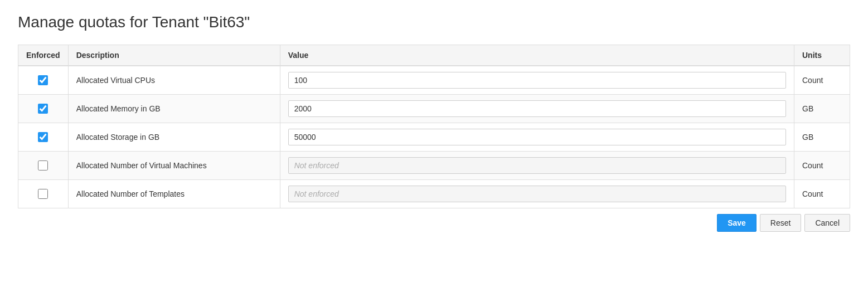 This screenshot has width=868, height=302. I want to click on description-cell: Allocated Virtual CPUs, so click(174, 80).